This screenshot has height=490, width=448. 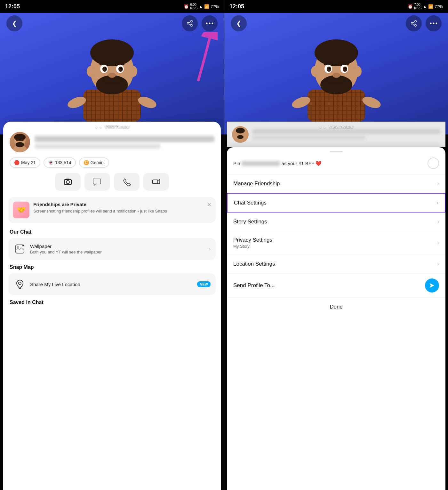 What do you see at coordinates (434, 23) in the screenshot?
I see `more-dots-icon-right` at bounding box center [434, 23].